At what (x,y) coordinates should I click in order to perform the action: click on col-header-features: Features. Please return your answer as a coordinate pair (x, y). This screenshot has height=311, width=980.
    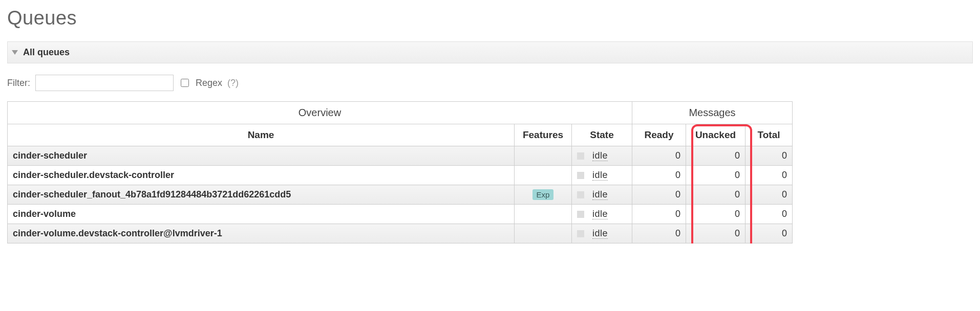
    Looking at the image, I should click on (543, 135).